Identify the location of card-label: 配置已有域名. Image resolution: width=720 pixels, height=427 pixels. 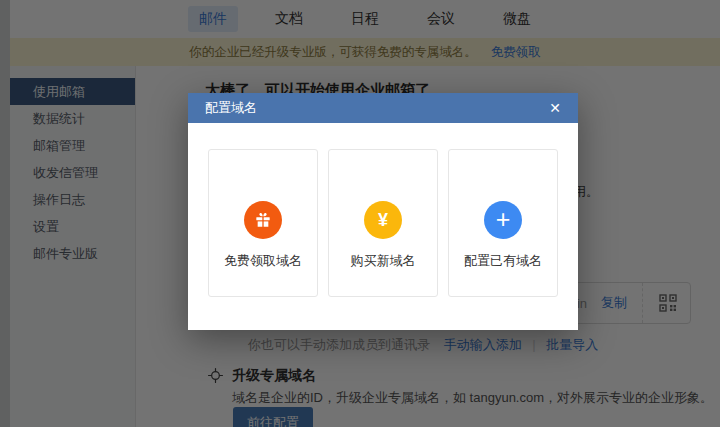
(503, 261).